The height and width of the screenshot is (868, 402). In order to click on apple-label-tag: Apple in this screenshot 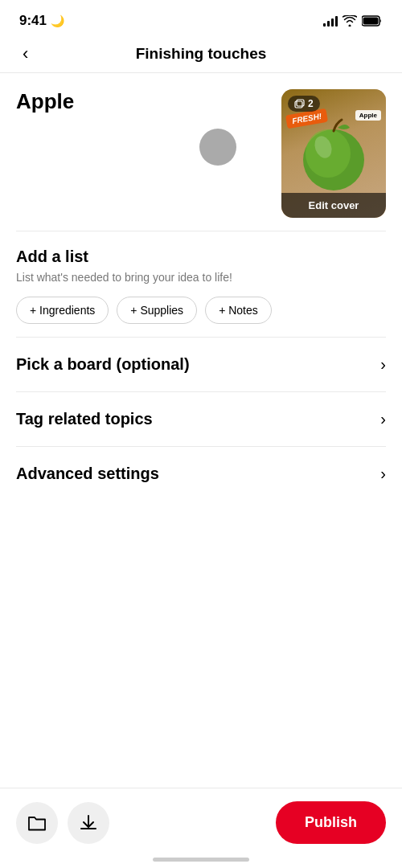, I will do `click(368, 116)`.